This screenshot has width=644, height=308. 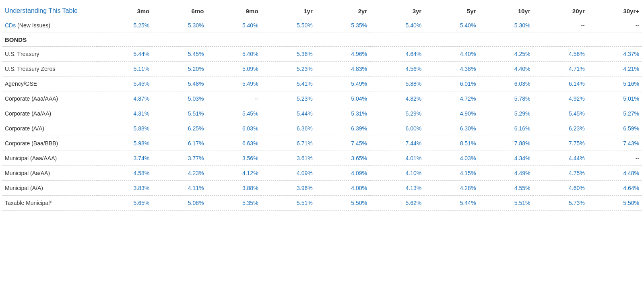 I want to click on rate-value: 5.35%, so click(x=233, y=203).